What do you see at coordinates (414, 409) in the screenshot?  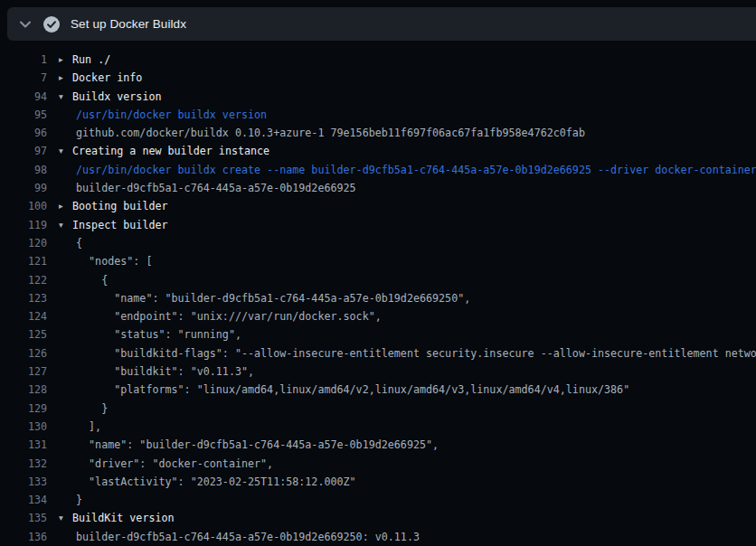 I see `line-text: }` at bounding box center [414, 409].